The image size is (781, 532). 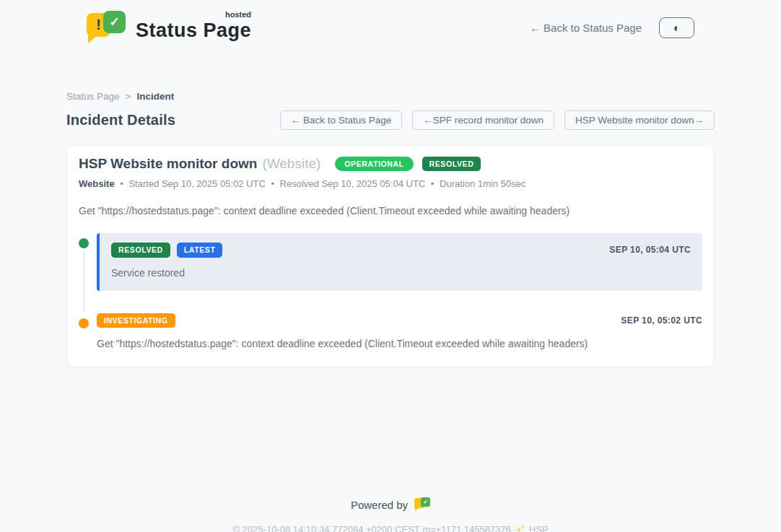 What do you see at coordinates (200, 250) in the screenshot?
I see `update-latest-badge: LATEST` at bounding box center [200, 250].